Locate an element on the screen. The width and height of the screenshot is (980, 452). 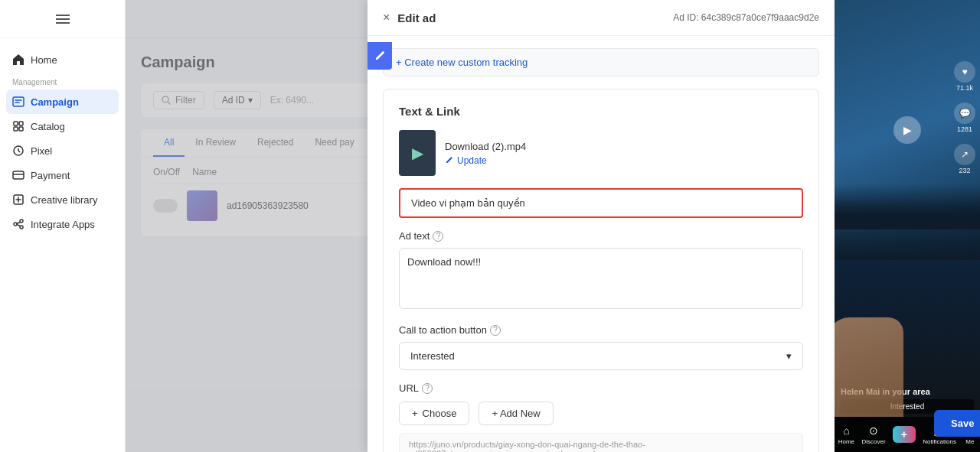
tiktok-nav-home: ⌂ Home is located at coordinates (847, 434).